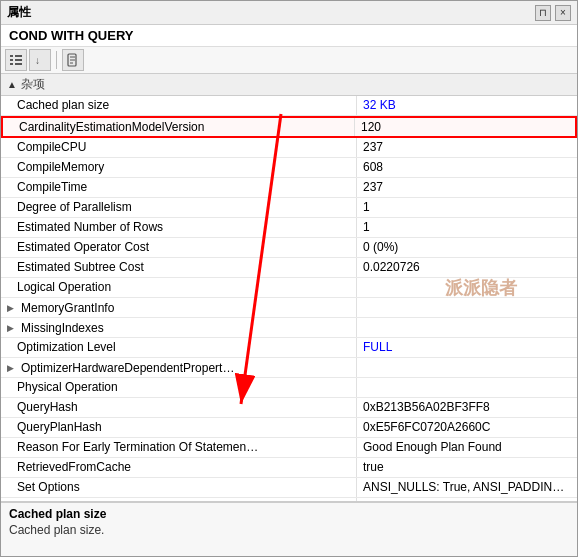 This screenshot has width=578, height=557. Describe the element at coordinates (179, 248) in the screenshot. I see `prop-name-est-op-cost: Estimated Operator Cost` at that location.